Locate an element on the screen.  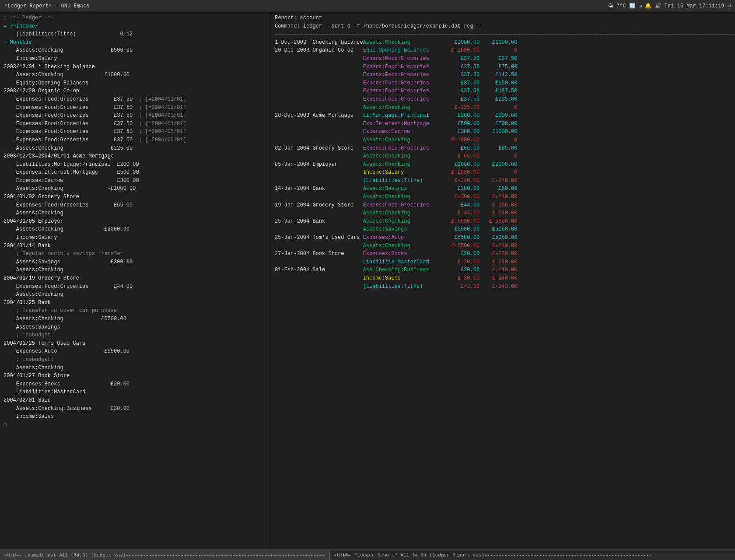
left-line: ☐ is located at coordinates (136, 425).